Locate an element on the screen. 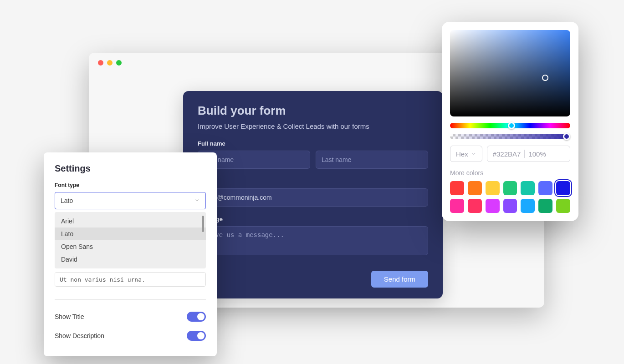 This screenshot has height=364, width=624. email-label: Email is located at coordinates (313, 181).